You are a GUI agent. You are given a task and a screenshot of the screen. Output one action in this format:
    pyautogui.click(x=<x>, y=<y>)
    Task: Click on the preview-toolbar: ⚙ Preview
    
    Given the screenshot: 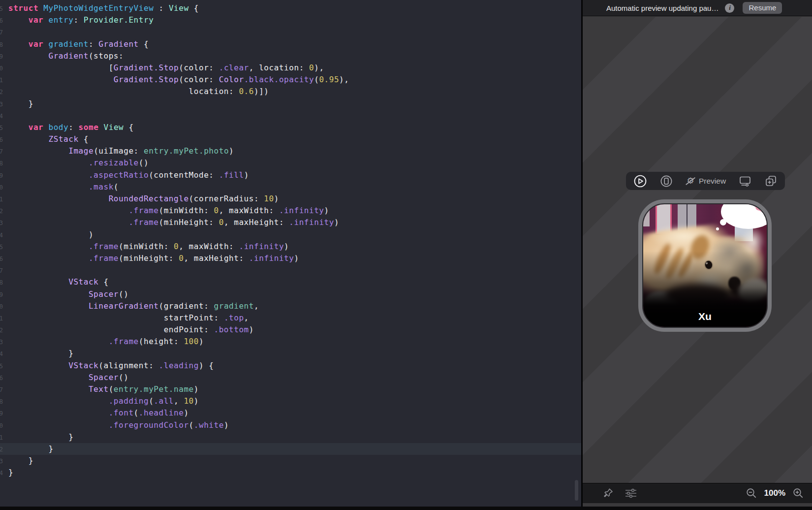 What is the action you would take?
    pyautogui.click(x=706, y=181)
    